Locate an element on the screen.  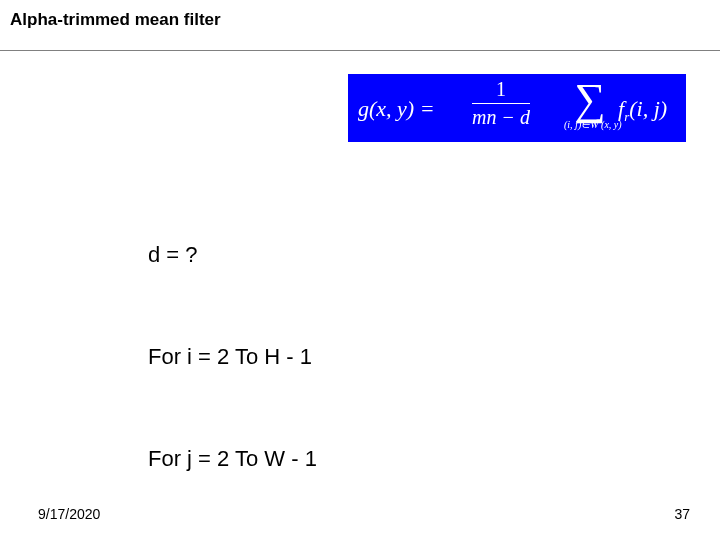
page-title: Alpha-trimmed mean filter is located at coordinates (116, 20).